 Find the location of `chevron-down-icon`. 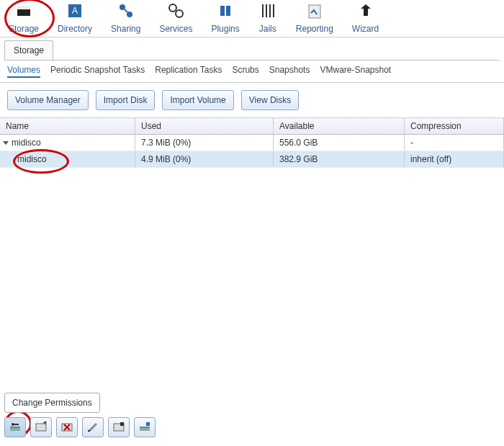

chevron-down-icon is located at coordinates (6, 143).